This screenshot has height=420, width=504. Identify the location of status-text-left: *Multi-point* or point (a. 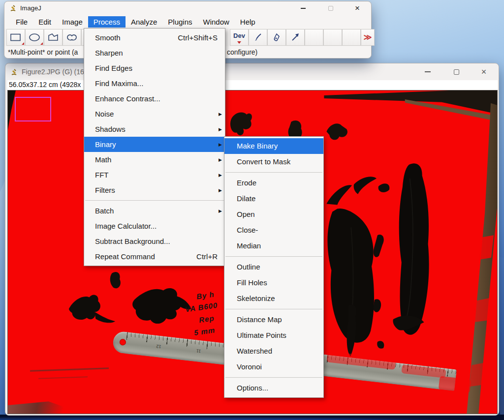
(43, 52).